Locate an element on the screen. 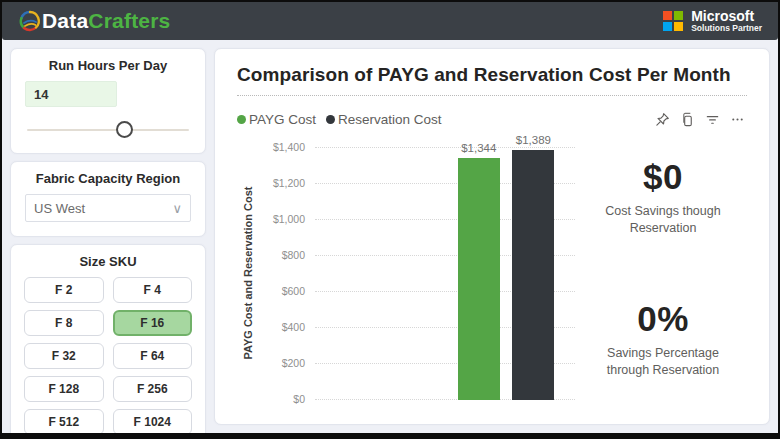 This screenshot has width=780, height=439. run-hours-card: Run Hours Per Day is located at coordinates (108, 101).